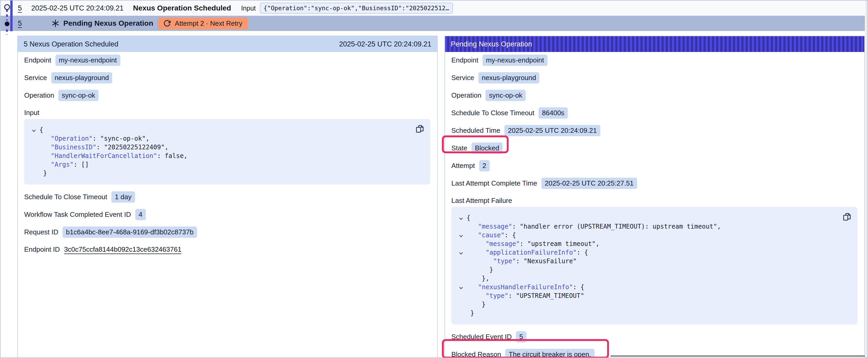  Describe the element at coordinates (866, 179) in the screenshot. I see `scrollbar-track` at that location.